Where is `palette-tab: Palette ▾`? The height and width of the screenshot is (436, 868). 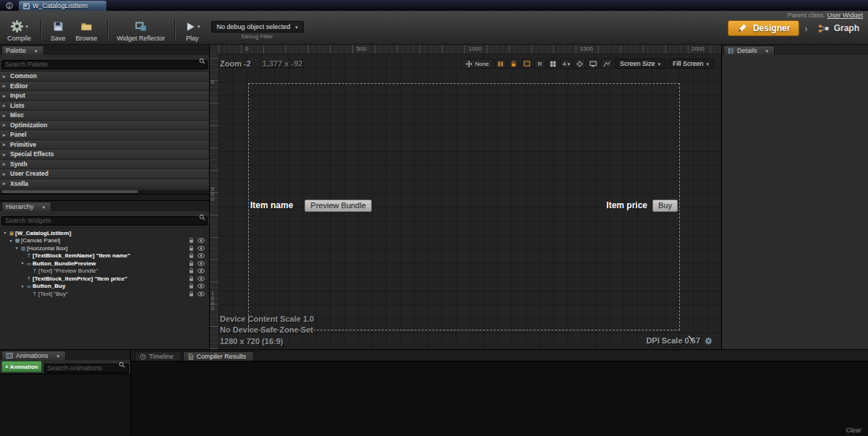 palette-tab: Palette ▾ is located at coordinates (23, 51).